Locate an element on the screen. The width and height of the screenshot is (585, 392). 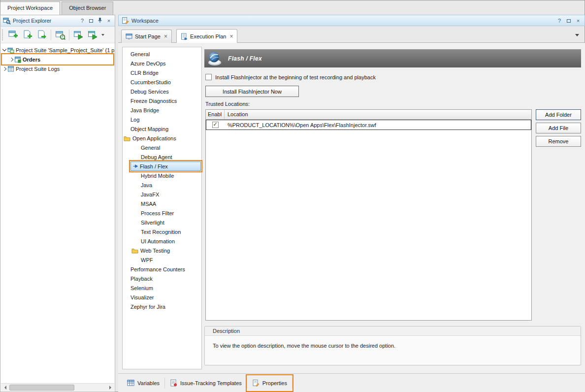
open-file-button is located at coordinates (42, 35).